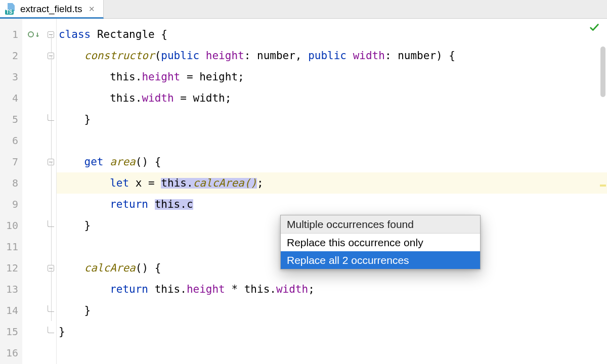 The height and width of the screenshot is (364, 607). Describe the element at coordinates (52, 9) in the screenshot. I see `file-tab-label: extract_field.ts` at that location.